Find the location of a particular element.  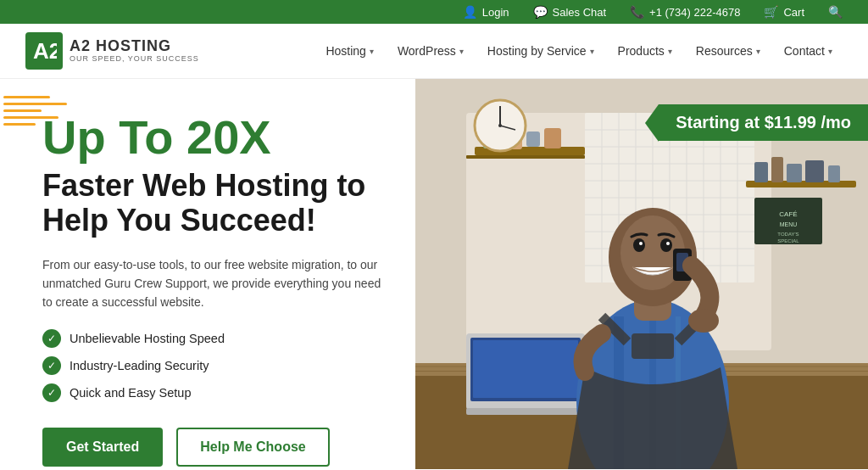

feature-label-security: Industry-Leading Security is located at coordinates (139, 366).